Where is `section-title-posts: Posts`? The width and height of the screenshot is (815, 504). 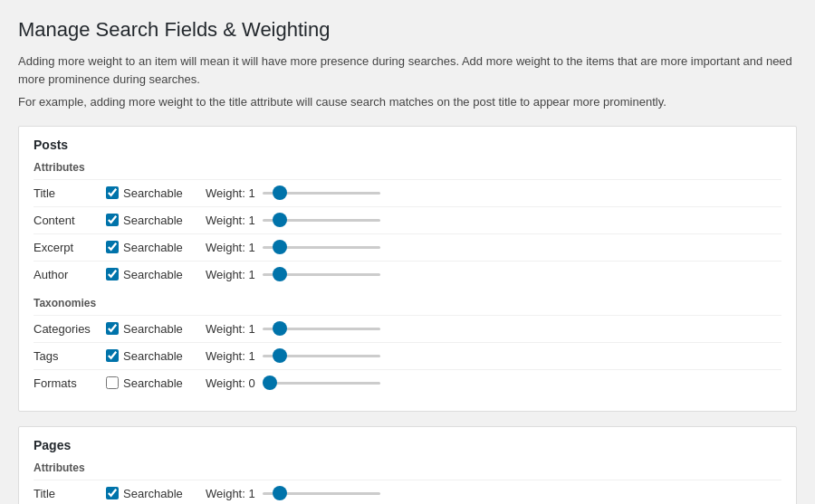
section-title-posts: Posts is located at coordinates (408, 145).